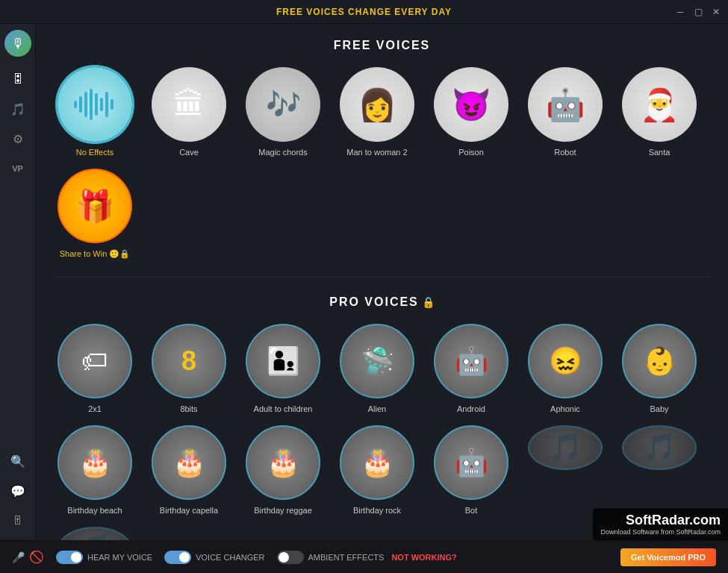  Describe the element at coordinates (18, 109) in the screenshot. I see `sidebar-item-music: 🎵` at that location.